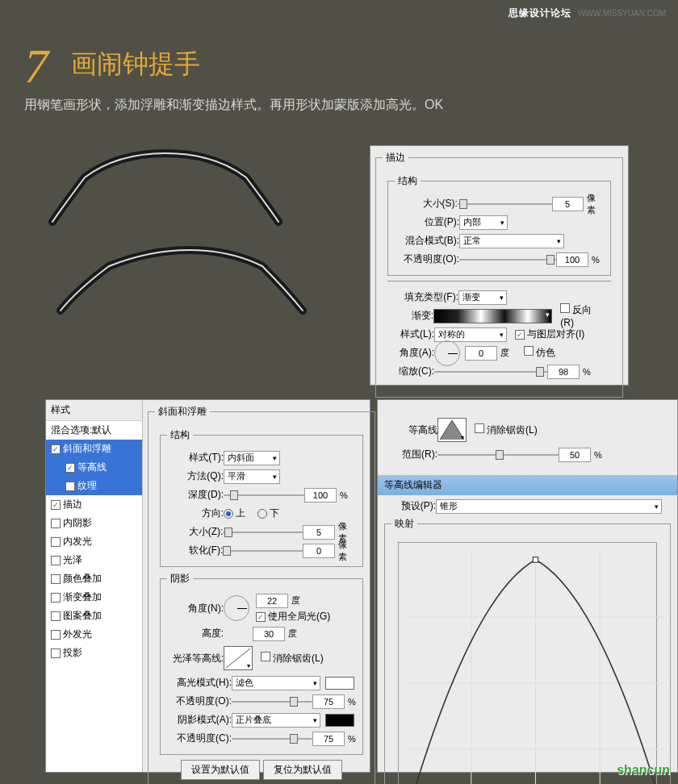  Describe the element at coordinates (195, 658) in the screenshot. I see `gloss-contour-label: 光泽等高线:` at that location.